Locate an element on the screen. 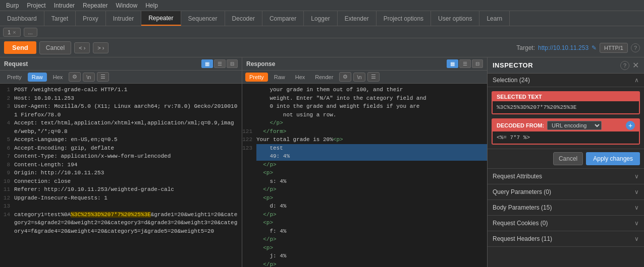 This screenshot has width=644, height=267. inspector-help-icon: ? is located at coordinates (625, 65).